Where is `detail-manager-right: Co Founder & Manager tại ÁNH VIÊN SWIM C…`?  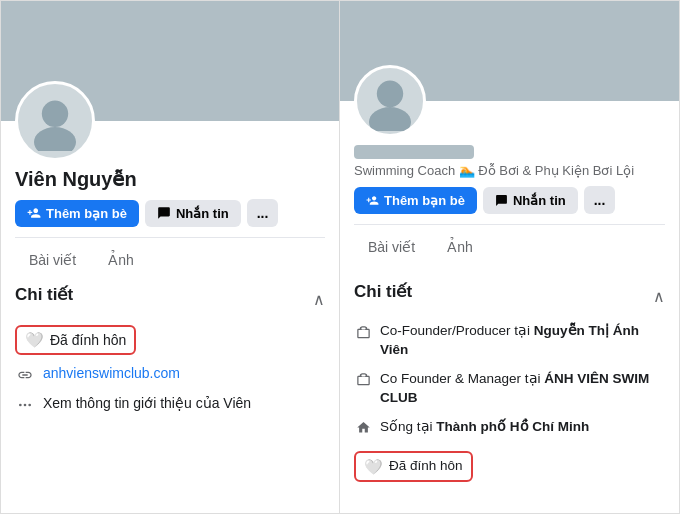
detail-manager-right: Co Founder & Manager tại ÁNH VIÊN SWIM C… is located at coordinates (510, 389).